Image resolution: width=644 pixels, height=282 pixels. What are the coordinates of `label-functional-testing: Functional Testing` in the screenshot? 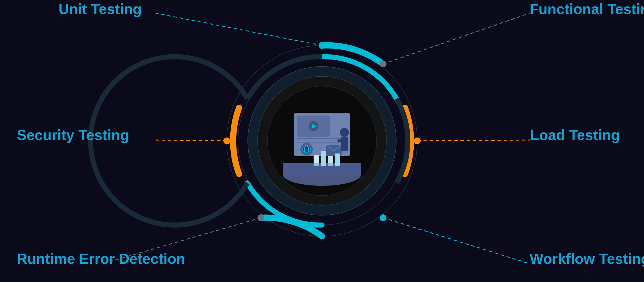 It's located at (587, 9).